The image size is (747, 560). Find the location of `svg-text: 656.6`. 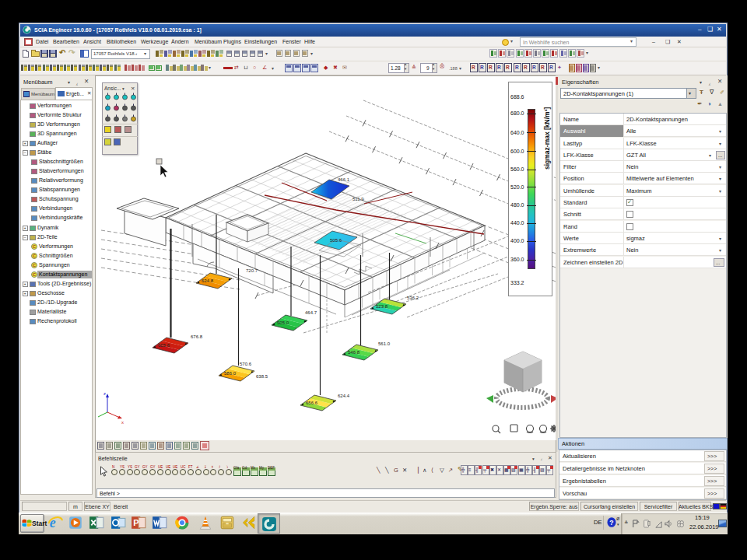

svg-text: 656.6 is located at coordinates (312, 403).